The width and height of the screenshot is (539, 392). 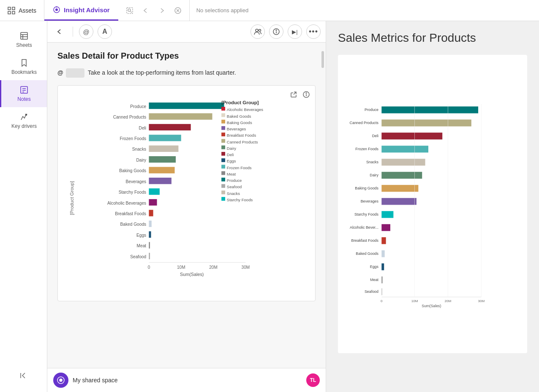 What do you see at coordinates (294, 95) in the screenshot?
I see `export-chart-button` at bounding box center [294, 95].